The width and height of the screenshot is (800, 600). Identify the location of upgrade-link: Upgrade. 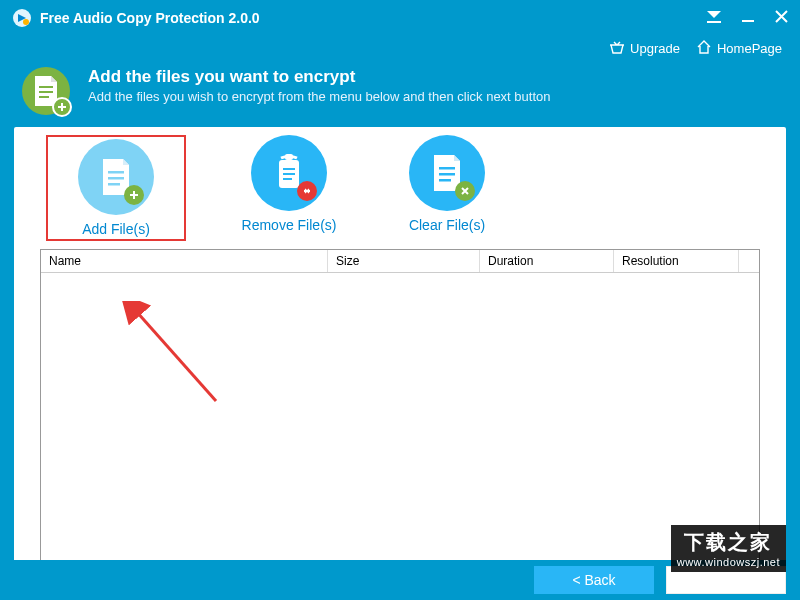
(644, 48).